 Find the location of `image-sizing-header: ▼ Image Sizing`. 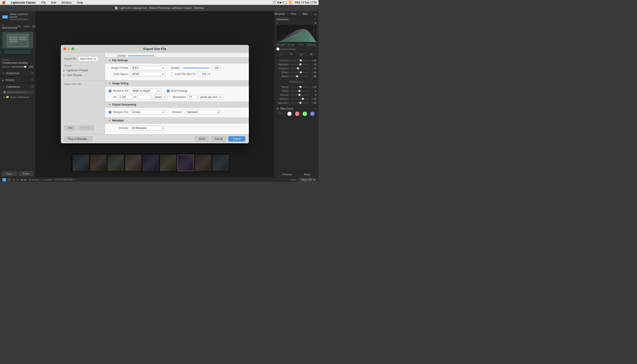

image-sizing-header: ▼ Image Sizing is located at coordinates (177, 84).